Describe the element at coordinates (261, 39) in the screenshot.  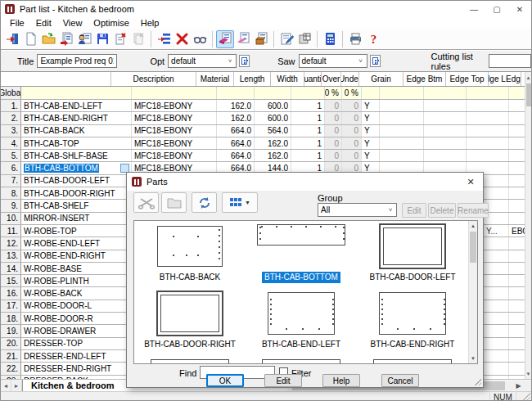
I see `material-library-icon` at that location.